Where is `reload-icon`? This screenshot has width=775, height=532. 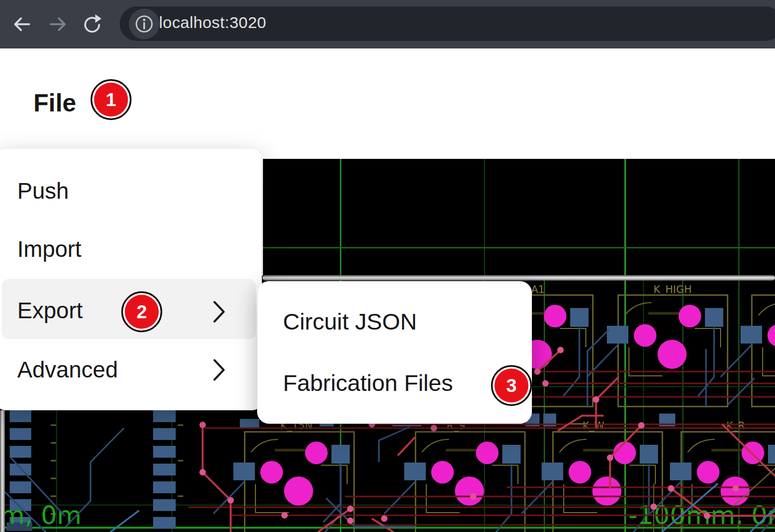
reload-icon is located at coordinates (92, 33).